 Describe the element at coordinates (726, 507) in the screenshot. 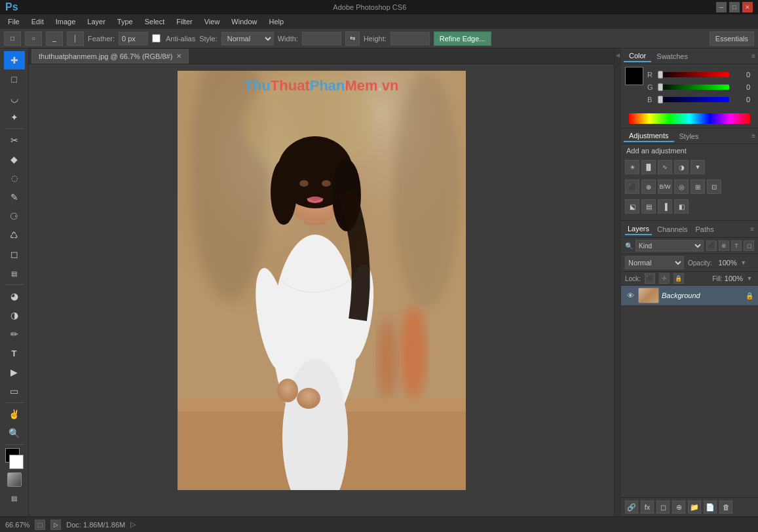

I see `delete-layer-btn: 🗑` at that location.